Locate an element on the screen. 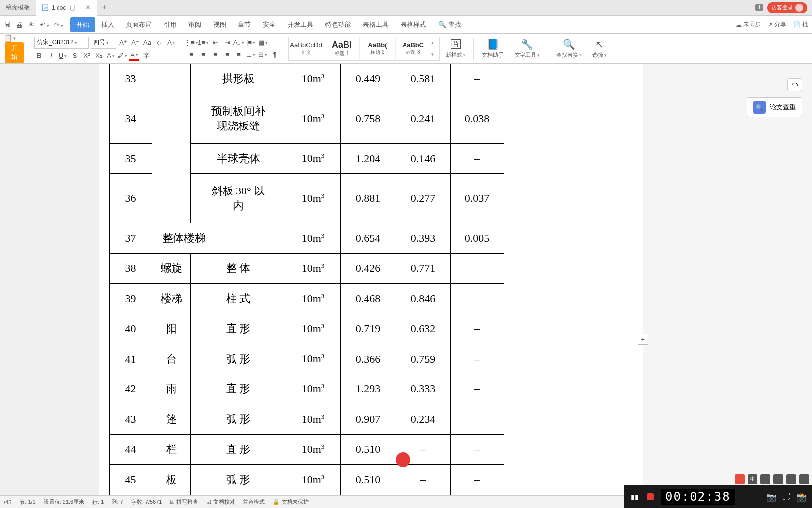 The height and width of the screenshot is (508, 812). status-proofread: ☑ 文档校对 is located at coordinates (221, 502).